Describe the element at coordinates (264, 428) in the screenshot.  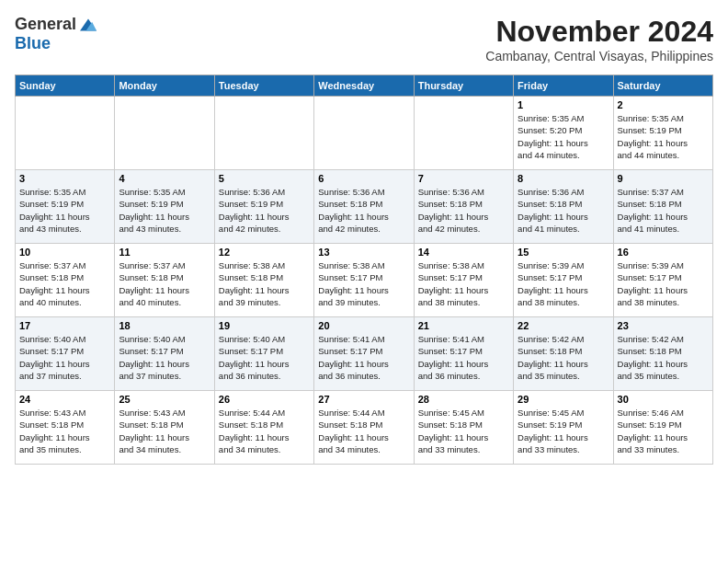
I see `calendar-cell: 26Sunrise: 5:44 AM Sunset: 5:18 PM Dayli…` at that location.